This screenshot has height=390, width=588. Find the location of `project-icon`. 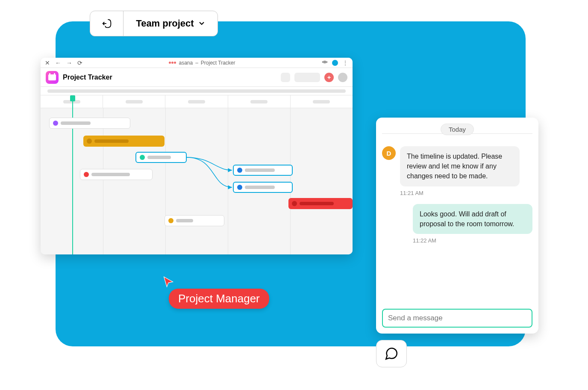

project-icon is located at coordinates (52, 77).